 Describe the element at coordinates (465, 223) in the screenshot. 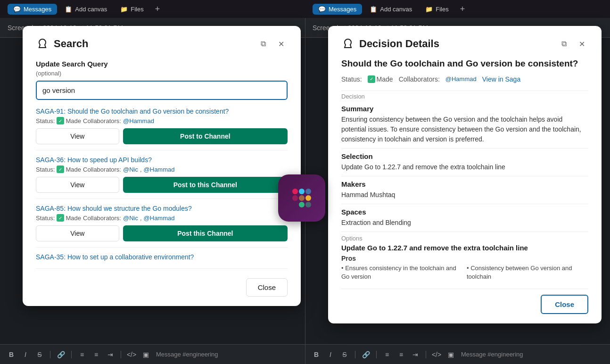

I see `spaces-text: Extraction and Blending` at that location.